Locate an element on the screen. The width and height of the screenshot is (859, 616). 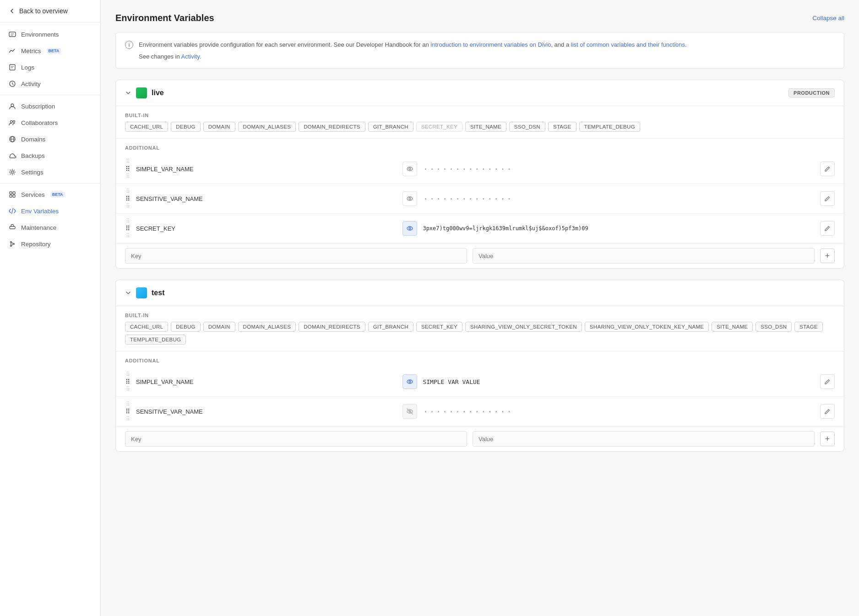
drag-handle-live-secretkey: ⠿ is located at coordinates (128, 228).